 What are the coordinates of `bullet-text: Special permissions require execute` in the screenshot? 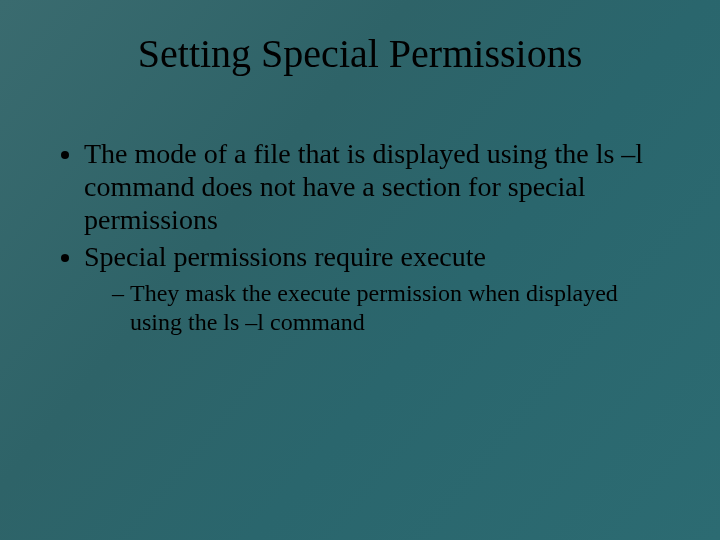 It's located at (285, 256).